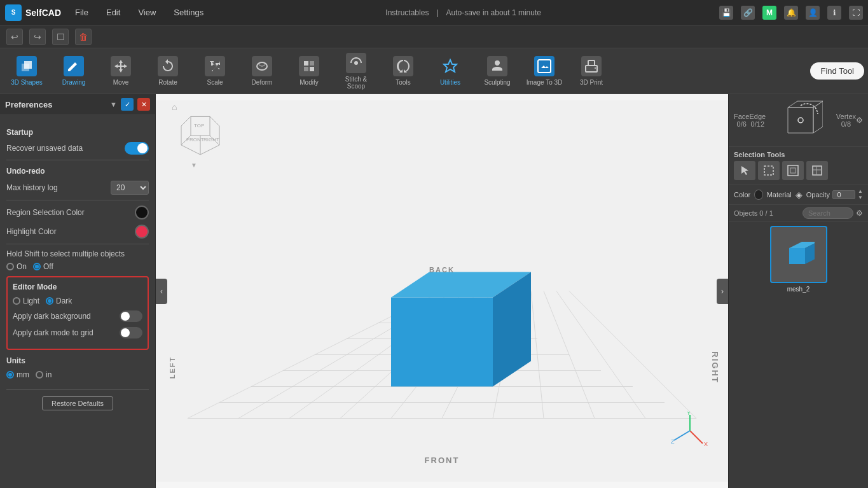 The height and width of the screenshot is (488, 868). What do you see at coordinates (50, 301) in the screenshot?
I see `dark-mode-radio` at bounding box center [50, 301].